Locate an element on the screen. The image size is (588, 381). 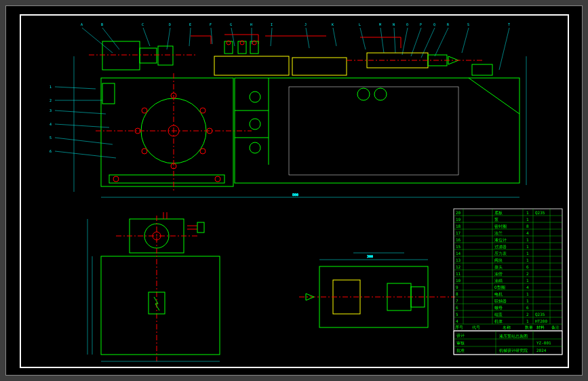
parts-list: 20底板1Q235 19泵1 18密封圈8 17法兰4 16液位计1 15过滤器… is located at coordinates (508, 282).